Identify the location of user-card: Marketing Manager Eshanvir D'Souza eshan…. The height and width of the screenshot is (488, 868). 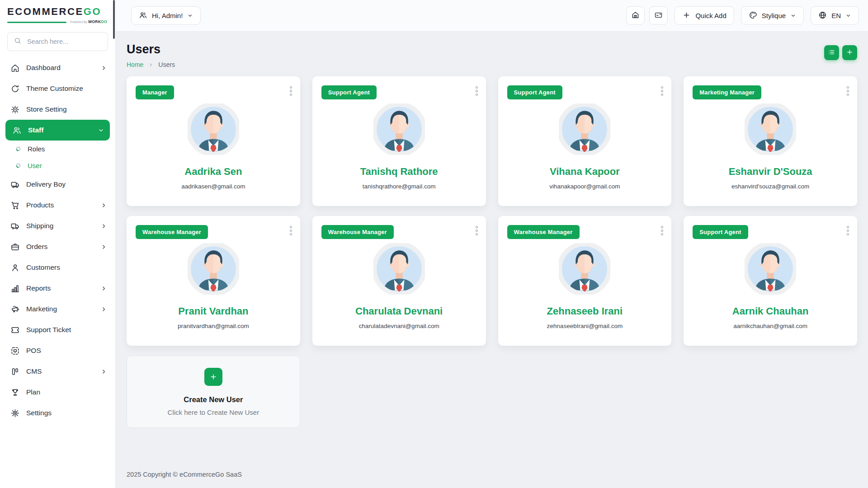
(770, 141).